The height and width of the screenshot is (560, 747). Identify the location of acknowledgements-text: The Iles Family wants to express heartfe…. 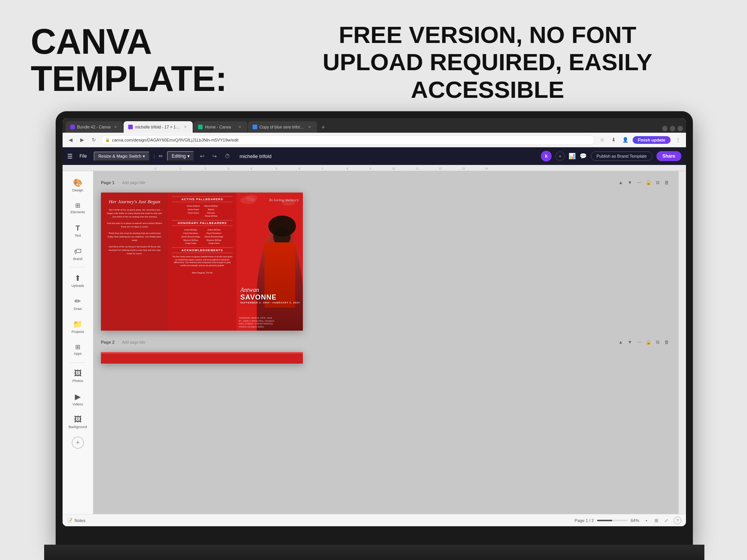
(202, 261).